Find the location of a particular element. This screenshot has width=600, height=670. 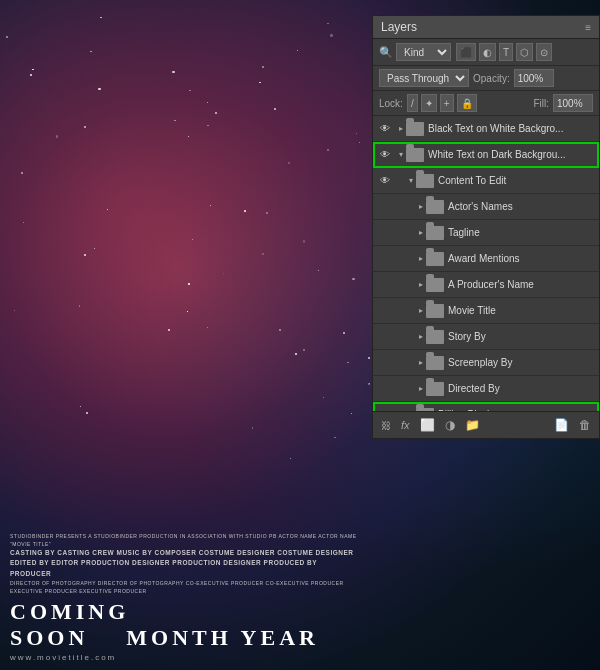

expand-arrow-layer-story: ▸ is located at coordinates (421, 337).